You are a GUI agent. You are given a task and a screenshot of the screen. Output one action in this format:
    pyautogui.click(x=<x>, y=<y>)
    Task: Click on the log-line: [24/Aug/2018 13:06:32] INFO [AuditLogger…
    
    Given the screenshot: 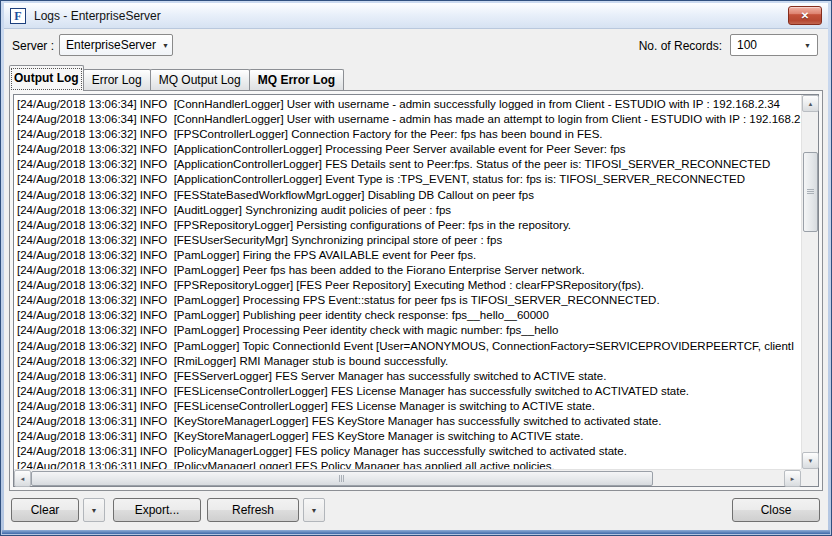 What is the action you would take?
    pyautogui.click(x=409, y=210)
    